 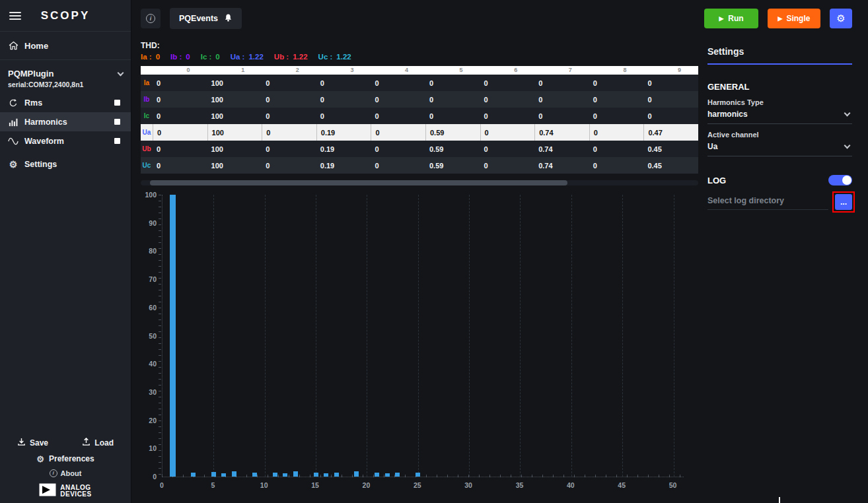 What do you see at coordinates (398, 70) in the screenshot?
I see `table-header-cell: 4` at bounding box center [398, 70].